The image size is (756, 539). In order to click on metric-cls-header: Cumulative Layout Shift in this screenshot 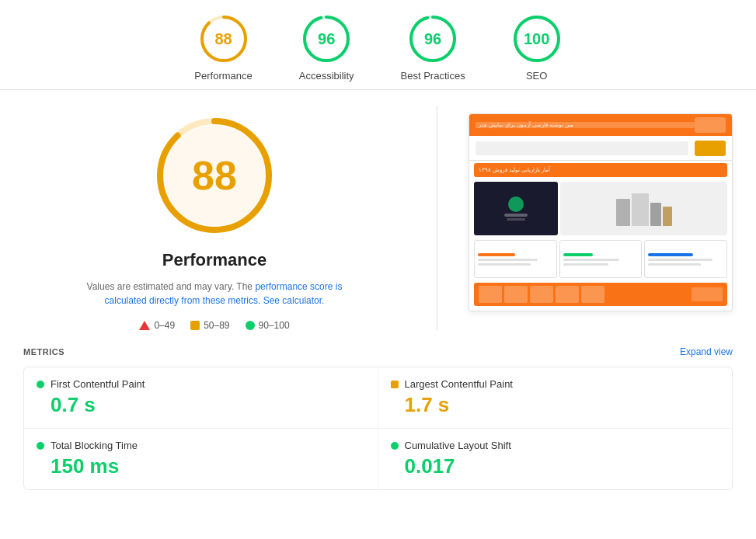, I will do `click(556, 446)`.